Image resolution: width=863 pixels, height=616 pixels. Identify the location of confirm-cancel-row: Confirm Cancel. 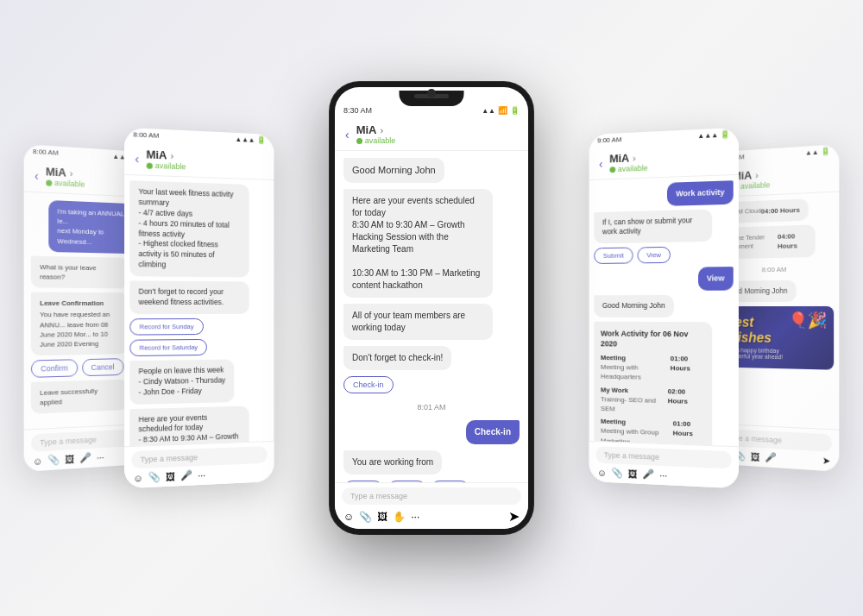
(78, 368).